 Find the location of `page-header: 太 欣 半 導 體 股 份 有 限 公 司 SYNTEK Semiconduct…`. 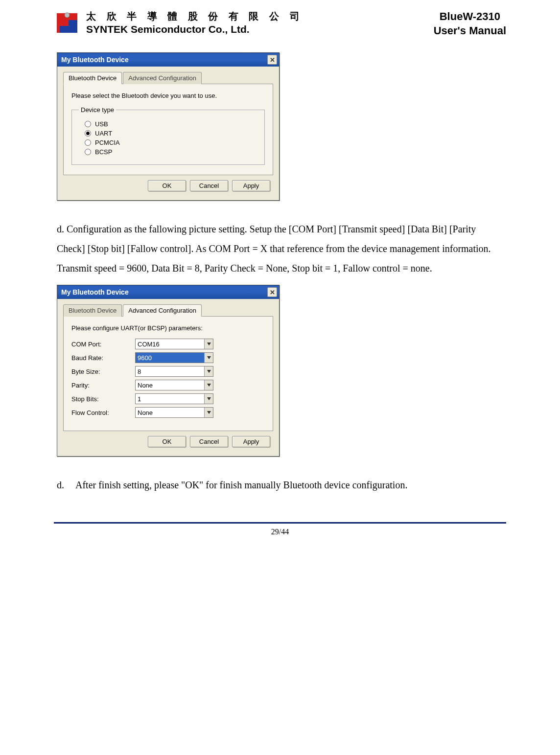

page-header: 太 欣 半 導 體 股 份 有 限 公 司 SYNTEK Semiconduct… is located at coordinates (280, 23).